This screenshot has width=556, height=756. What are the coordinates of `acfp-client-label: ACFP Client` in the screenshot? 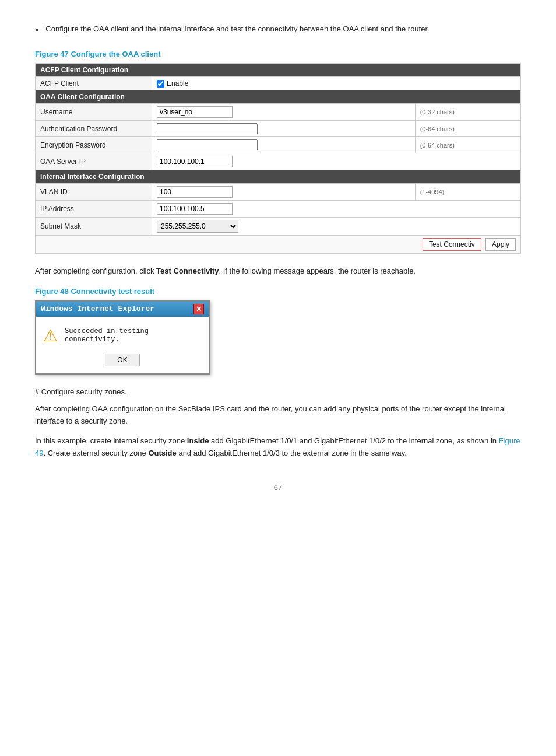 It's located at (94, 84).